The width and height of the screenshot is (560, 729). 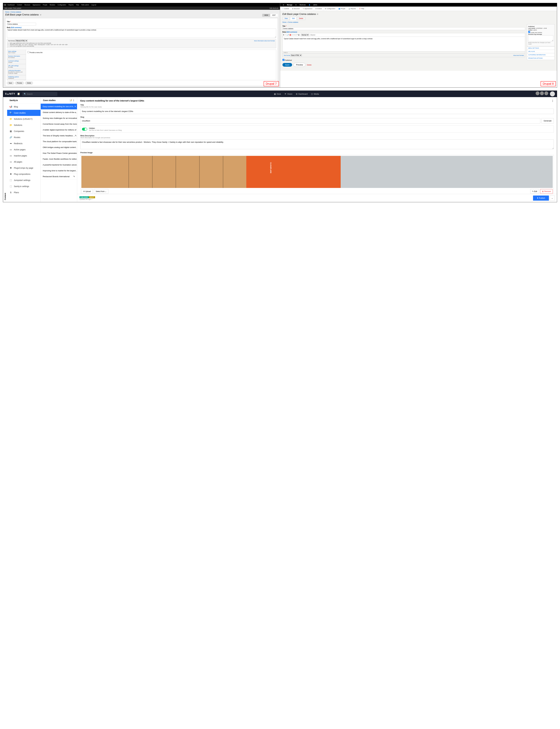 I want to click on nav-vision: 👁 Vision, so click(x=289, y=94).